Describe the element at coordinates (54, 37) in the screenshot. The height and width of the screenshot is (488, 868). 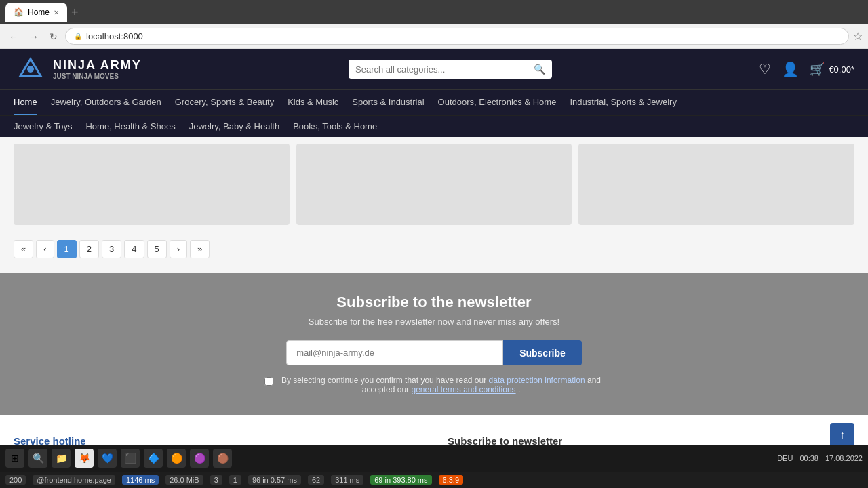
I see `refresh-button: ↻` at that location.